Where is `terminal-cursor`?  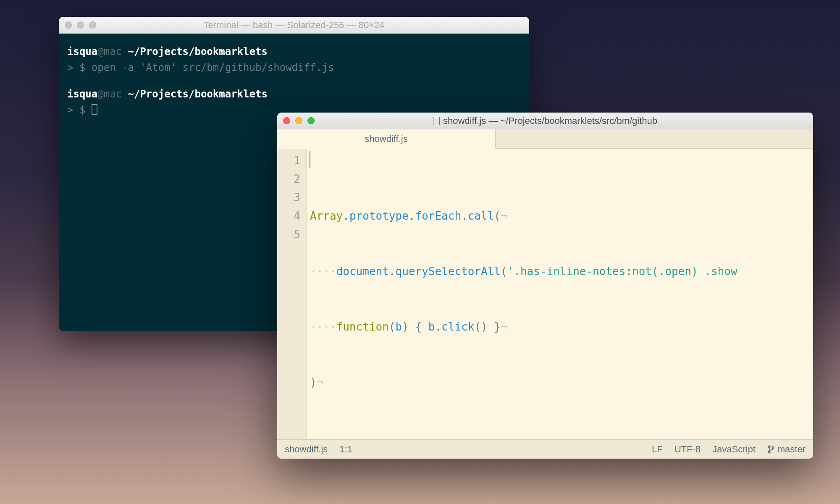 terminal-cursor is located at coordinates (94, 110).